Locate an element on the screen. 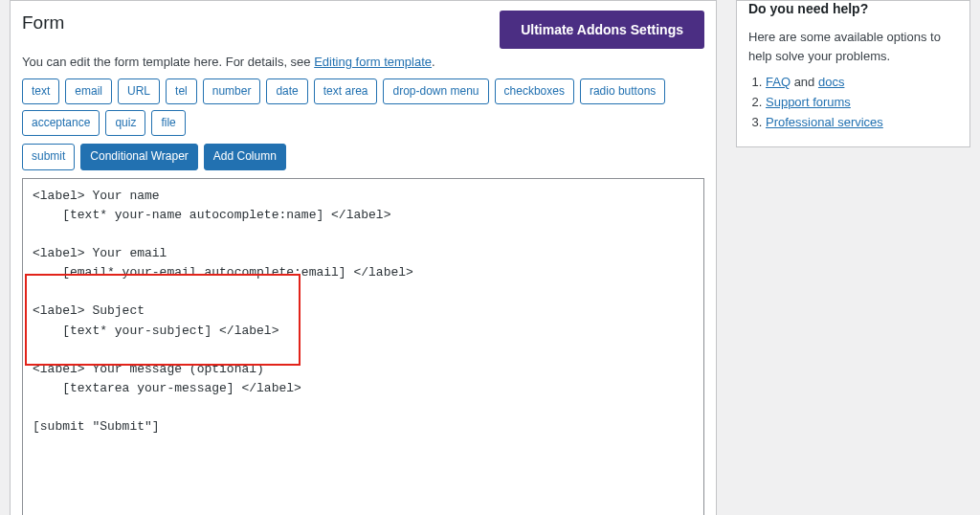  help-item-0: FAQ and docs is located at coordinates (861, 82).